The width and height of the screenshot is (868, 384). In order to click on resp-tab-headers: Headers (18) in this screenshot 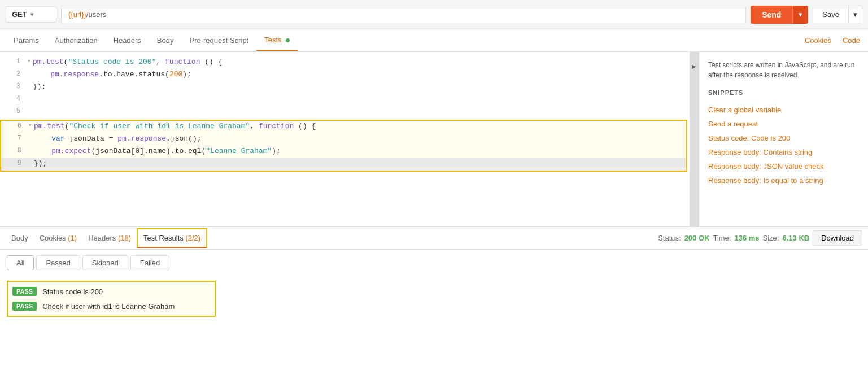, I will do `click(110, 238)`.